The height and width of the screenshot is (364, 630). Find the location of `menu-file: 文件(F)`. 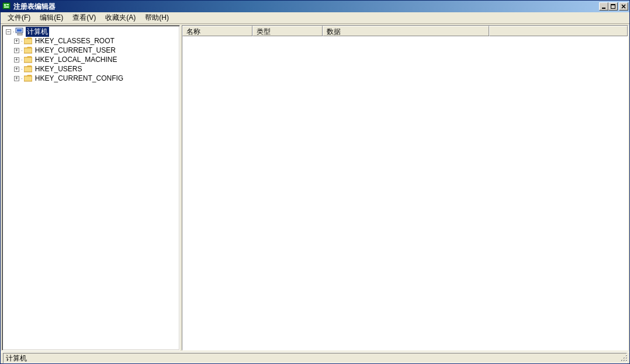

menu-file: 文件(F) is located at coordinates (19, 18).